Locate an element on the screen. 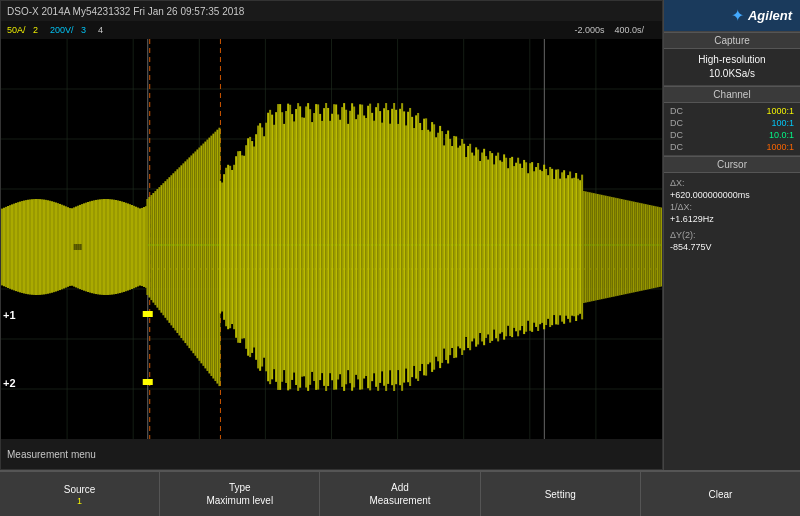 The image size is (800, 516). cursor-dx-value: +620.000000000ms is located at coordinates (710, 195).